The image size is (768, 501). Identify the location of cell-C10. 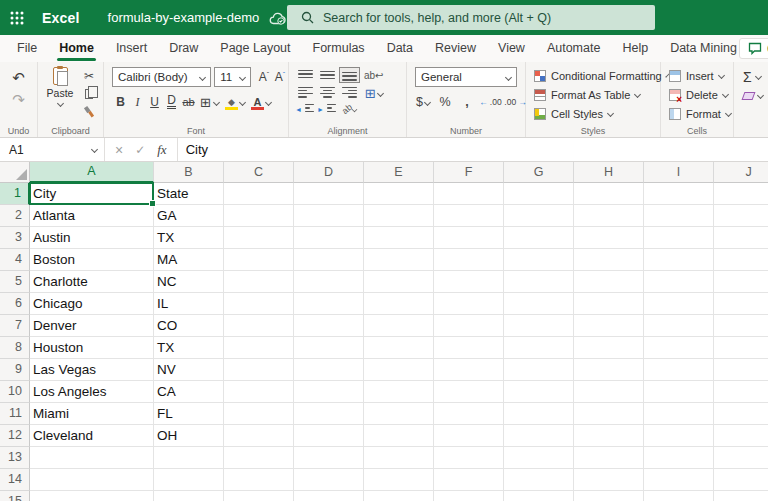
(259, 392).